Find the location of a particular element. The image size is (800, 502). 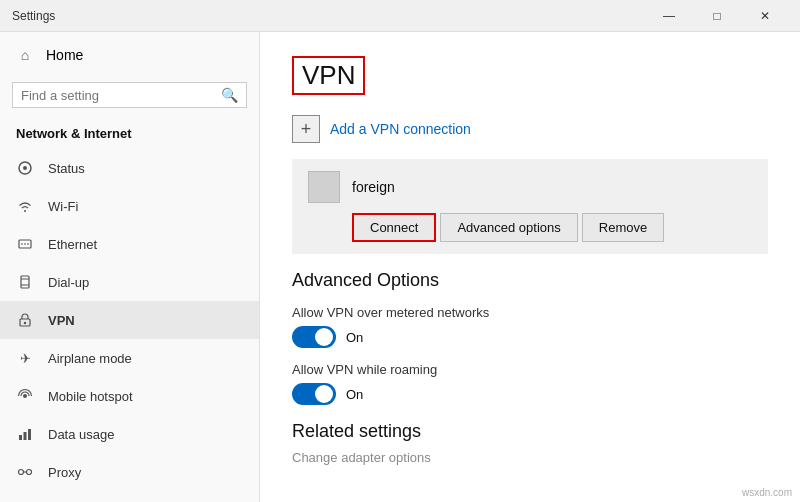

vpn-card-header: foreign is located at coordinates (530, 187).